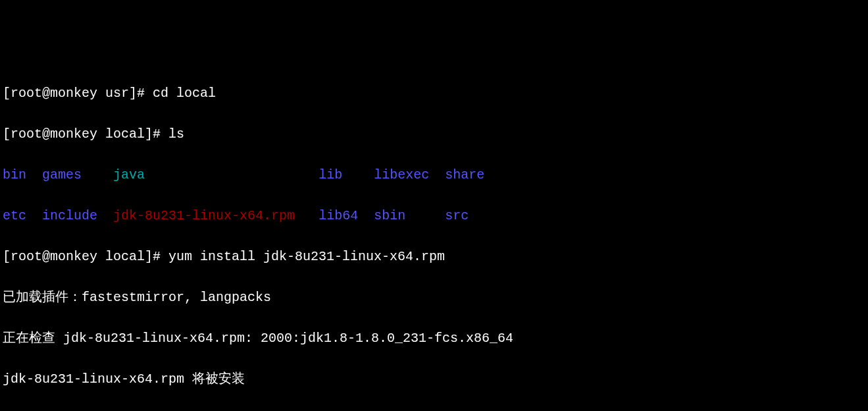 This screenshot has height=411, width=868. I want to click on command: yum install jdk-8u231-linux-x64.rpm, so click(307, 257).